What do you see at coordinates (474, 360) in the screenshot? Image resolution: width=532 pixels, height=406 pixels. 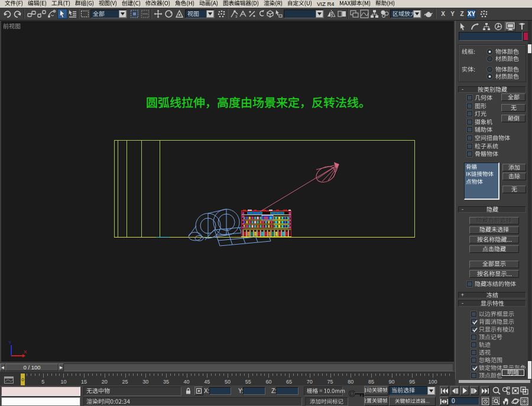 I see `display-prop-7-checkbox` at bounding box center [474, 360].